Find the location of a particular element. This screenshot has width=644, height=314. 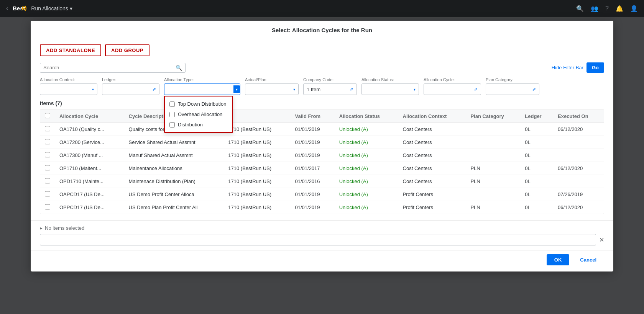

dropdown-item-top-down: Top Down Distribution is located at coordinates (199, 104).